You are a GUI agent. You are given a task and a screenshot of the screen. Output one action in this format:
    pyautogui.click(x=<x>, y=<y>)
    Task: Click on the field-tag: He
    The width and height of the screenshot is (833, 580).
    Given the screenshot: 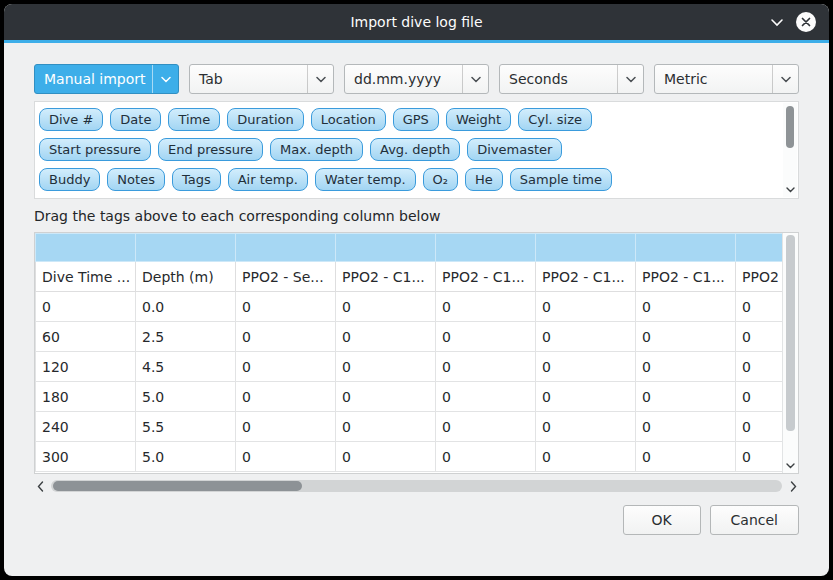 What is the action you would take?
    pyautogui.click(x=484, y=180)
    